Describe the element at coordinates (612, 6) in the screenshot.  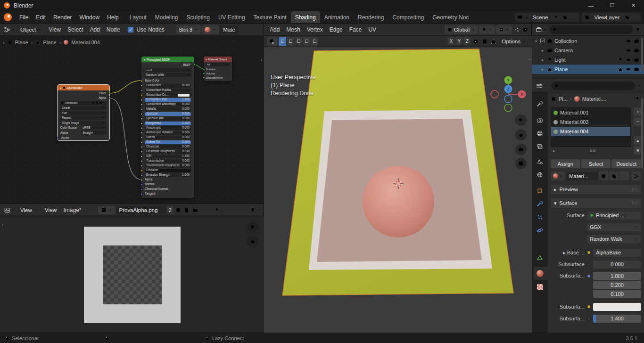
I see `maximize-button: ☐` at that location.